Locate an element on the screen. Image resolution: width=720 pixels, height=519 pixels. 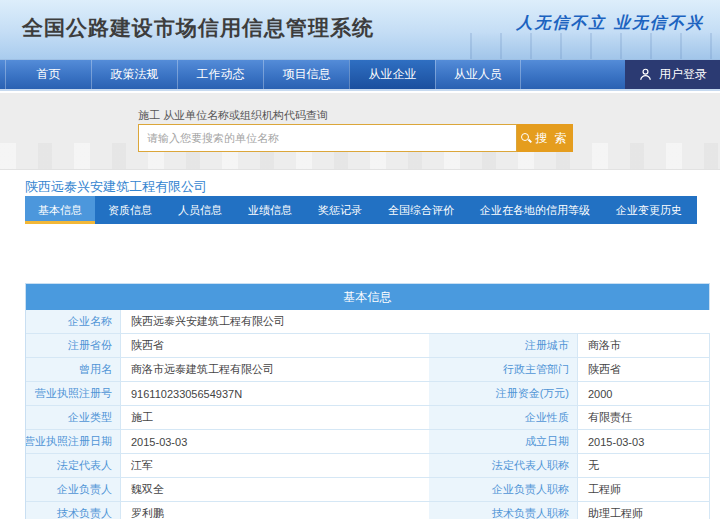
search-icon is located at coordinates (526, 138).